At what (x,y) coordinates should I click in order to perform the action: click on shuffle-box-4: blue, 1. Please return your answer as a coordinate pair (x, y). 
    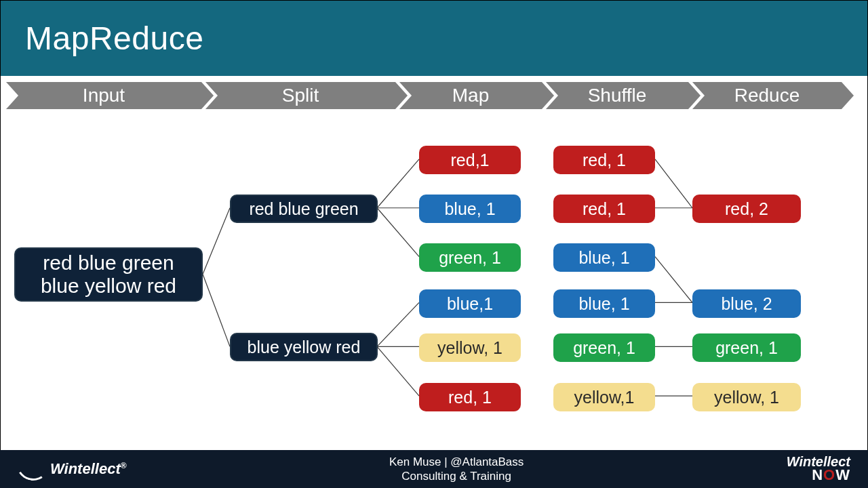
    Looking at the image, I should click on (604, 304).